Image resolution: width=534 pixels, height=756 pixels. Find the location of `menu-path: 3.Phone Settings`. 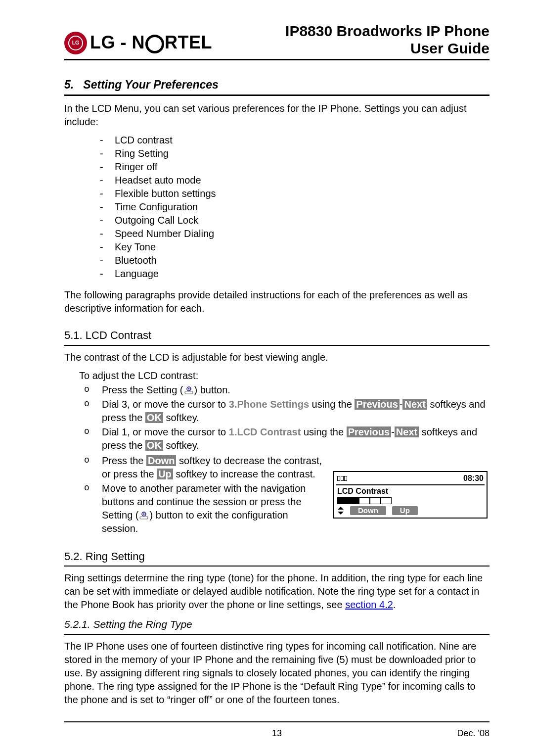

menu-path: 3.Phone Settings is located at coordinates (269, 404).